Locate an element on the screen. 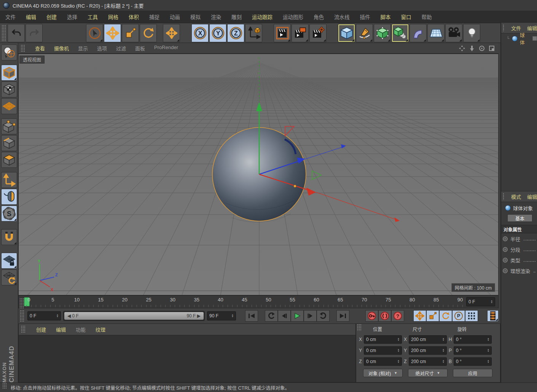 This screenshot has width=537, height=392. property-row-0: 半径 is located at coordinates (519, 239).